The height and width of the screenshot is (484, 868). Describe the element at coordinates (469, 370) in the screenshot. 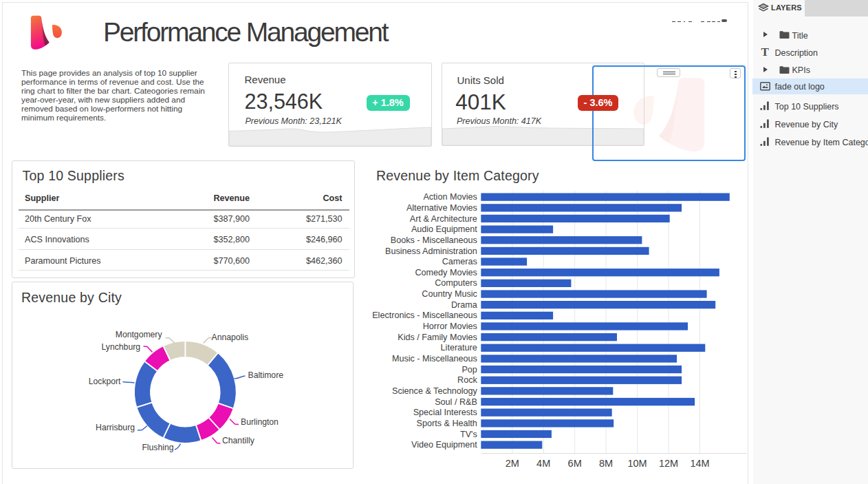

I see `svg-text: Pop` at that location.